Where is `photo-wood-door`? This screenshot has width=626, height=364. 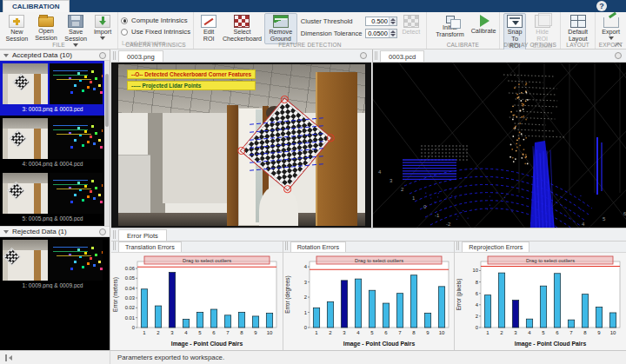
photo-wood-door is located at coordinates (336, 149).